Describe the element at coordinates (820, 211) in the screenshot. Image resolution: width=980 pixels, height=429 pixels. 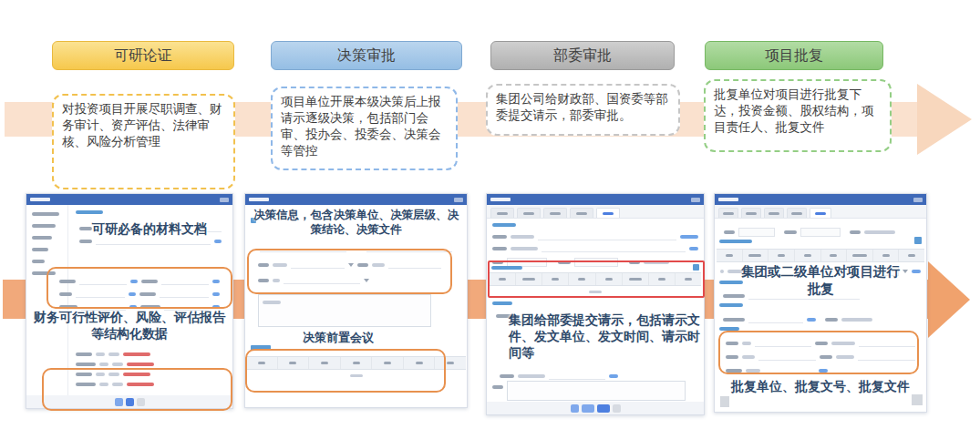
I see `tab-bar` at that location.